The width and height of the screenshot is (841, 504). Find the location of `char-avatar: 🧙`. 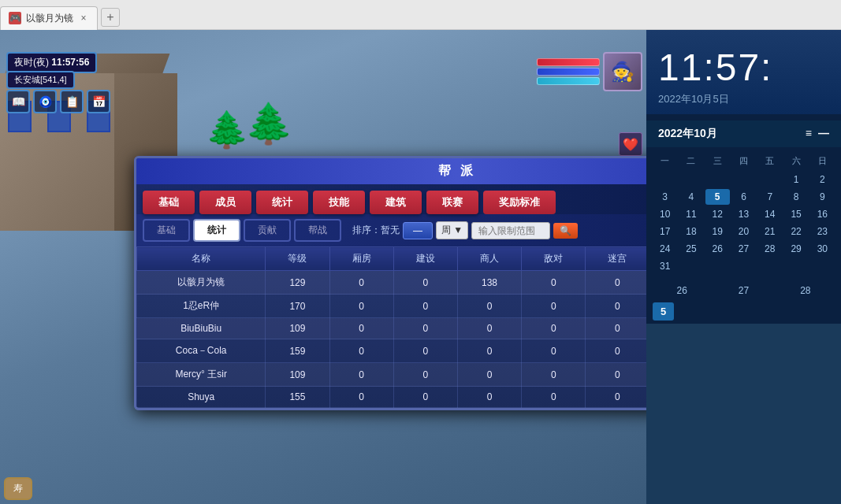

char-avatar: 🧙 is located at coordinates (623, 72).